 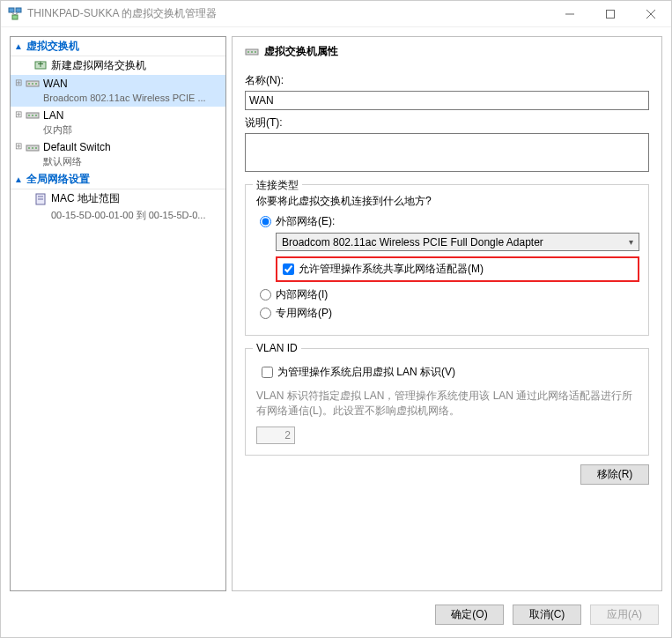 What do you see at coordinates (266, 222) in the screenshot?
I see `radio-external-input` at bounding box center [266, 222].